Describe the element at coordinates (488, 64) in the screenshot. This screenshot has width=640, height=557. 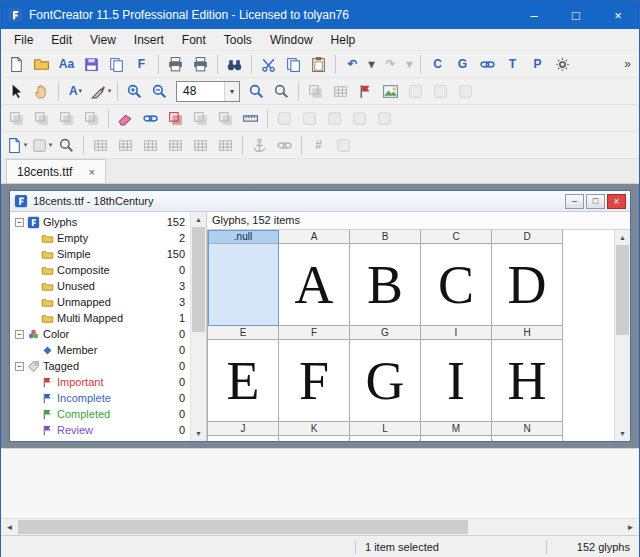
I see `link-button` at that location.